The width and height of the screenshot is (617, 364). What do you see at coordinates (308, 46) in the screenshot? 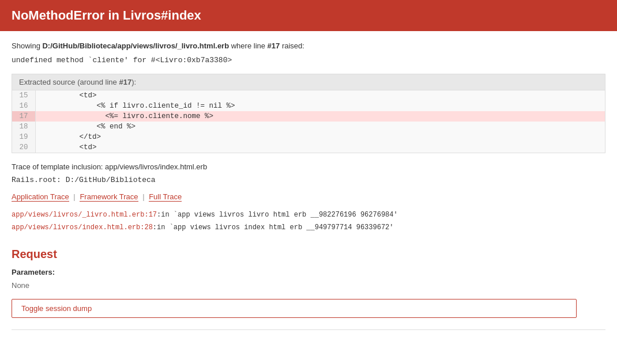
I see `showing-line: Showing D:/GitHub/Biblioteca/app/views/l…` at bounding box center [308, 46].